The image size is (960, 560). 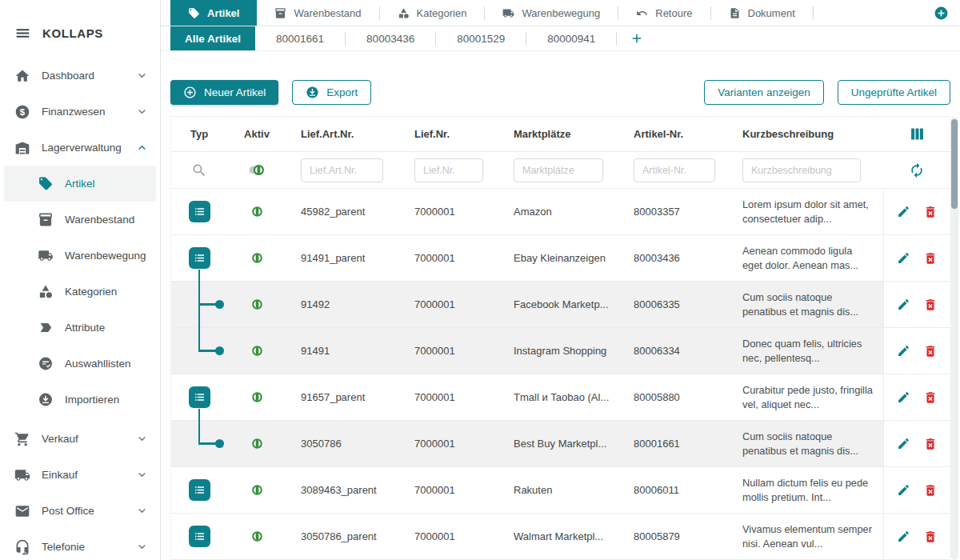 What do you see at coordinates (806, 443) in the screenshot?
I see `row-kurzbeschreibung: Cum sociis natoque penatibus et magnis d…` at bounding box center [806, 443].